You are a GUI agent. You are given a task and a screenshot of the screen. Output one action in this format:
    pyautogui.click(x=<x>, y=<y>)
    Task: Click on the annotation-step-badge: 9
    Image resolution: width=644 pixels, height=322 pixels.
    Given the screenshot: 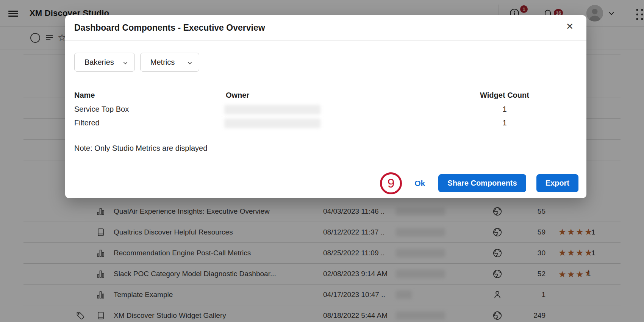 What is the action you would take?
    pyautogui.click(x=391, y=183)
    